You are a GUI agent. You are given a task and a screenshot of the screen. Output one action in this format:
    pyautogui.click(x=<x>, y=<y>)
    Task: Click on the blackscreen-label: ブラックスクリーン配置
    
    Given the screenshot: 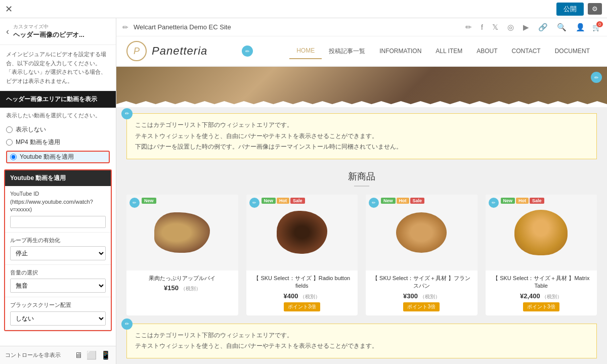 What is the action you would take?
    pyautogui.click(x=58, y=305)
    